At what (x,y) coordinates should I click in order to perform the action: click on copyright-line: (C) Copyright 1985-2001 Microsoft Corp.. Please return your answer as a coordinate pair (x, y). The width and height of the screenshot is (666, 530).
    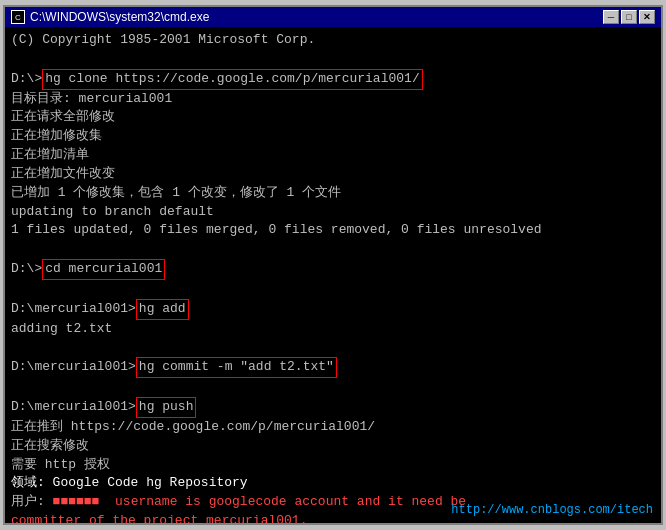
    Looking at the image, I should click on (333, 40).